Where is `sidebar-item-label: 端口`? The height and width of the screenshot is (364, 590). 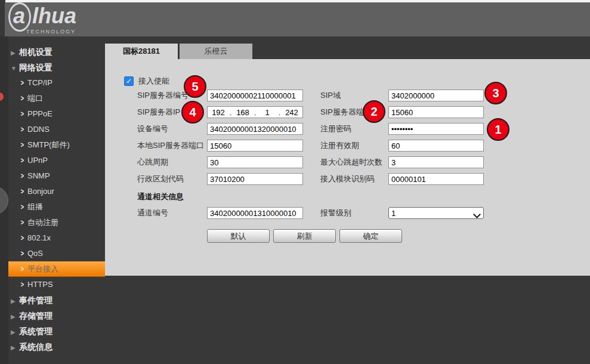 sidebar-item-label: 端口 is located at coordinates (35, 98).